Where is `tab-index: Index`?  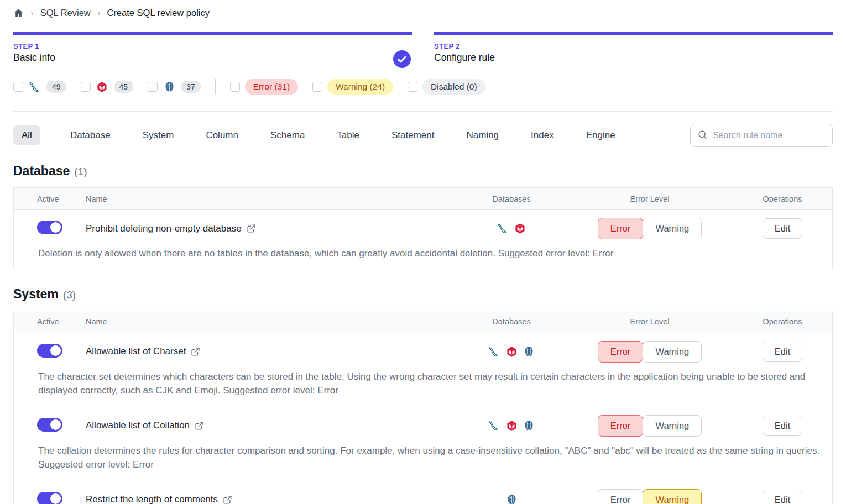
tab-index: Index is located at coordinates (542, 135).